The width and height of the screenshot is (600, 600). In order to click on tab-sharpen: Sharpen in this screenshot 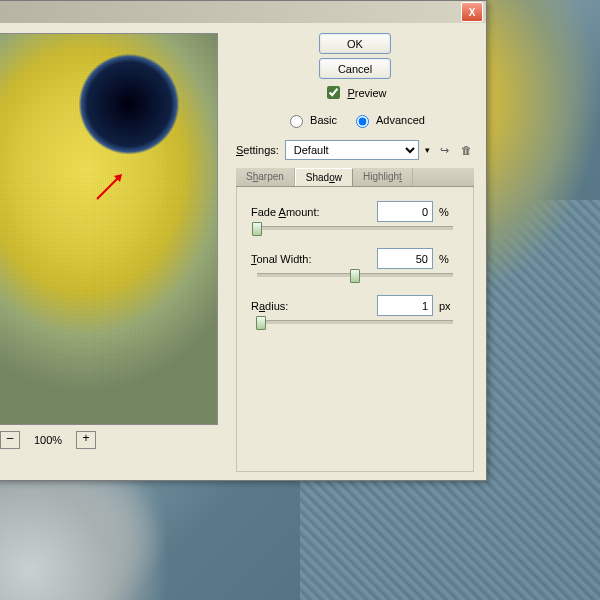, I will do `click(266, 177)`.